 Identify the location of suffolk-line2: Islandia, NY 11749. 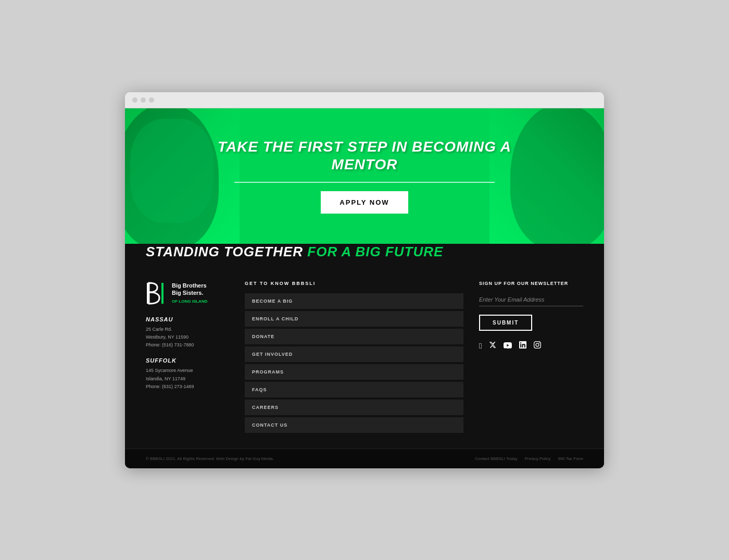
(166, 379).